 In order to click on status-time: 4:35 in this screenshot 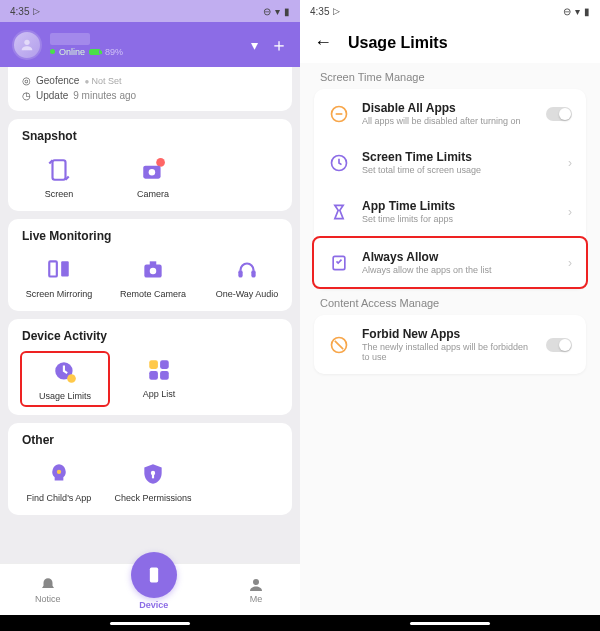, I will do `click(20, 12)`.